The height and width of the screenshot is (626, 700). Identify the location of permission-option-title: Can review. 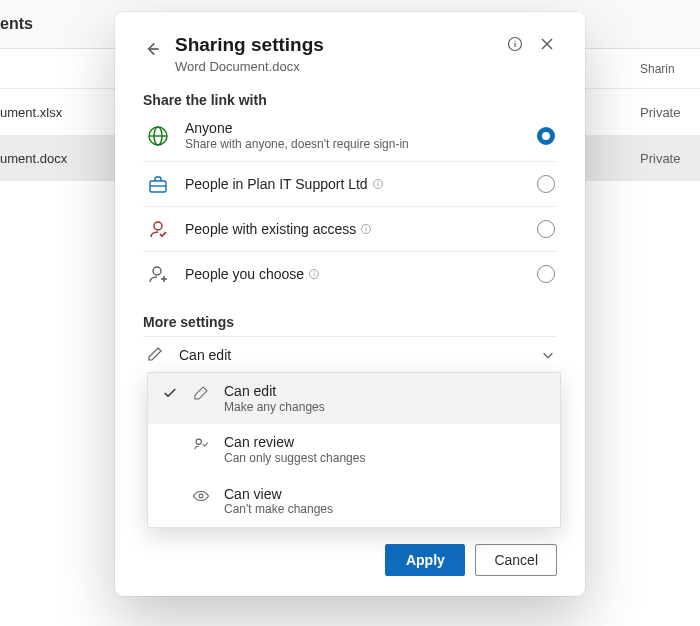
(385, 442).